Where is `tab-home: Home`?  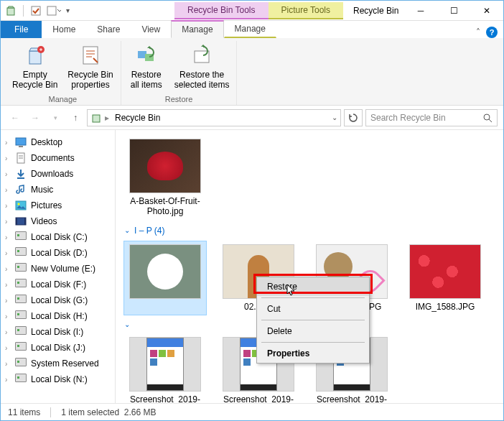 tab-home: Home is located at coordinates (64, 29).